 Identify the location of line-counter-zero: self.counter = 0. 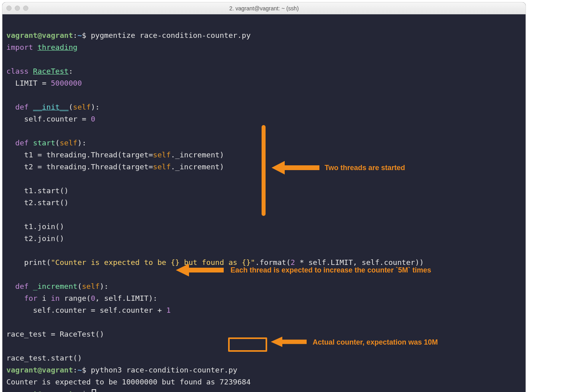
(60, 119).